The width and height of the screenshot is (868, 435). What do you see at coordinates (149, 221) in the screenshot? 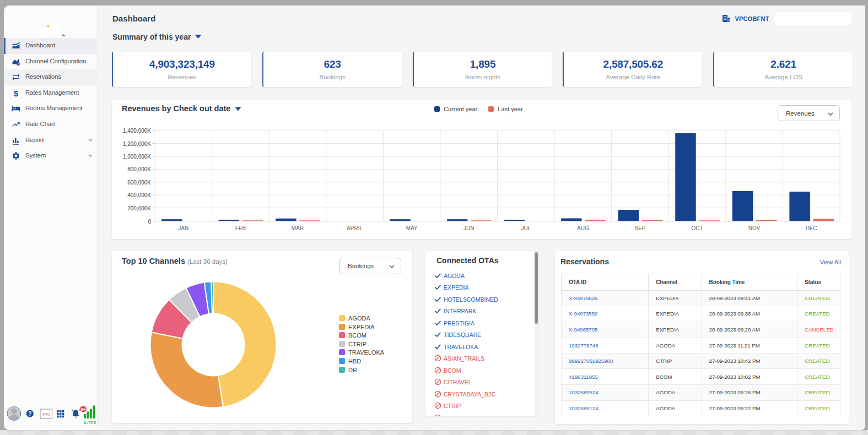
I see `svg-text: 0` at bounding box center [149, 221].